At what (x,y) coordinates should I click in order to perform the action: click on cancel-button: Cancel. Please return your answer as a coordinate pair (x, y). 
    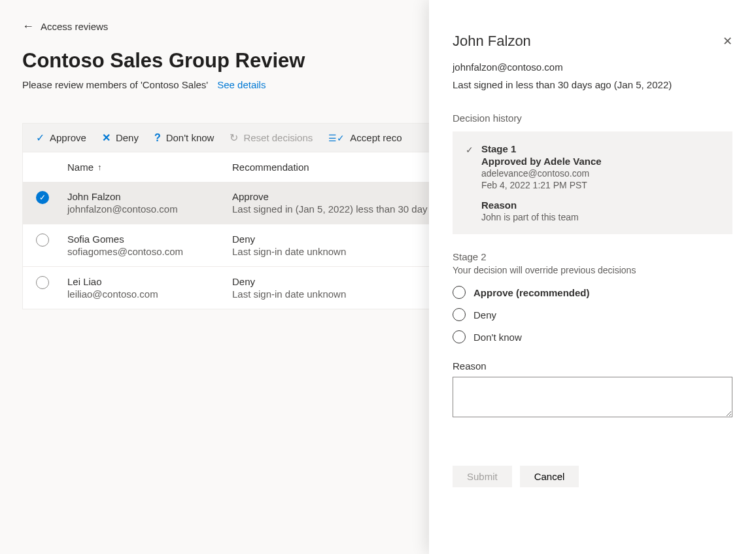
    Looking at the image, I should click on (549, 476).